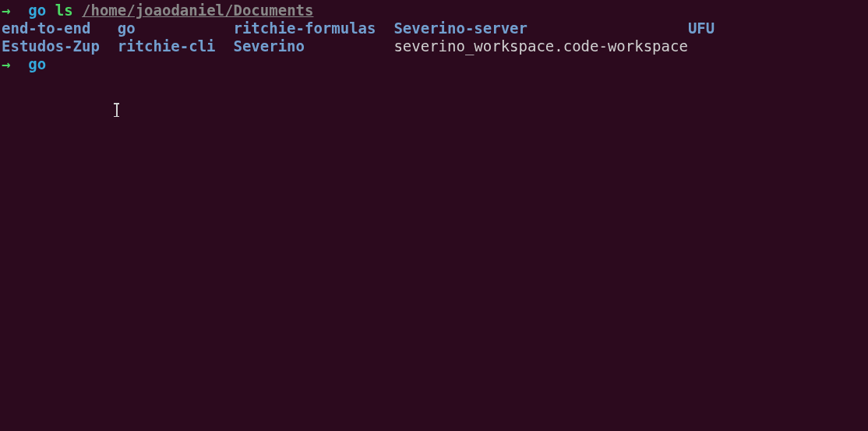  I want to click on ls-item: Estudos-Zup, so click(51, 46).